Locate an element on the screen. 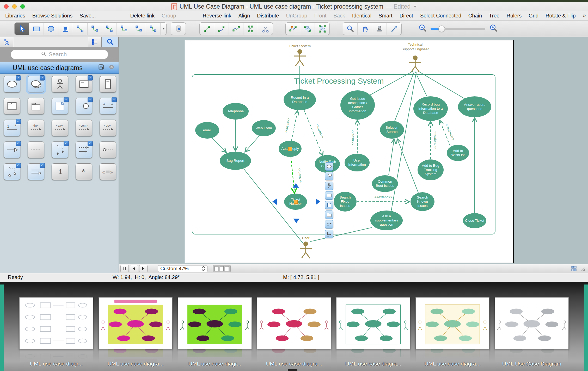  shape-interface: ✓ is located at coordinates (84, 106).